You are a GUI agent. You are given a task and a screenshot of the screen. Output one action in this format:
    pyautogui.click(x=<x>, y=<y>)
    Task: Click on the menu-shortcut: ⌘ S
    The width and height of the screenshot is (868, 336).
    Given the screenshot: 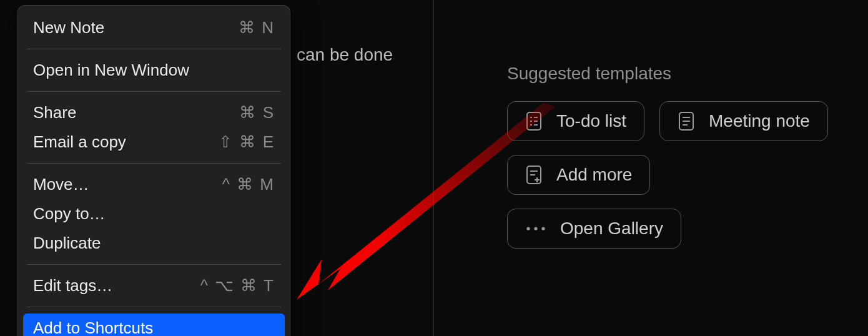 What is the action you would take?
    pyautogui.click(x=257, y=112)
    